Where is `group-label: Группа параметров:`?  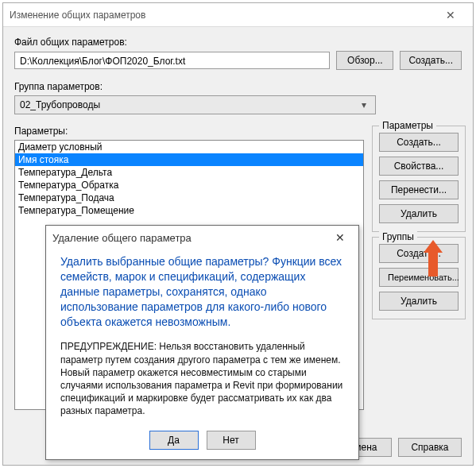
group-label: Группа параметров: is located at coordinates (238, 87).